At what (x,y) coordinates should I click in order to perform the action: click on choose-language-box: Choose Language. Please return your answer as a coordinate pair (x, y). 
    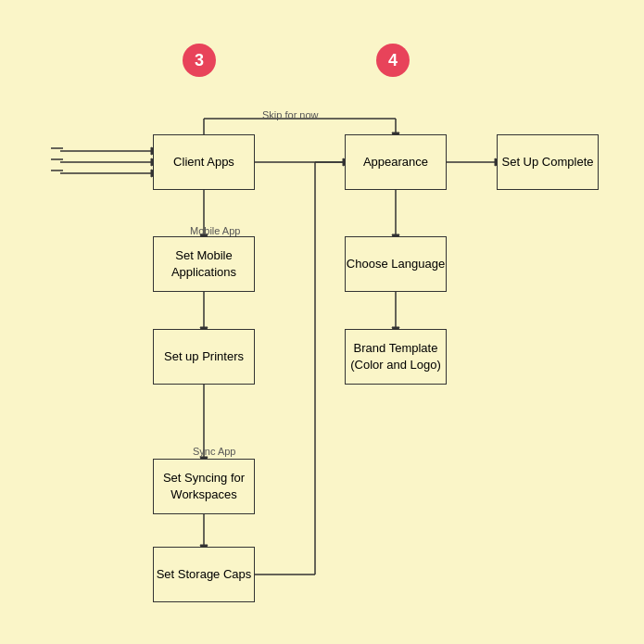
    Looking at the image, I should click on (396, 264).